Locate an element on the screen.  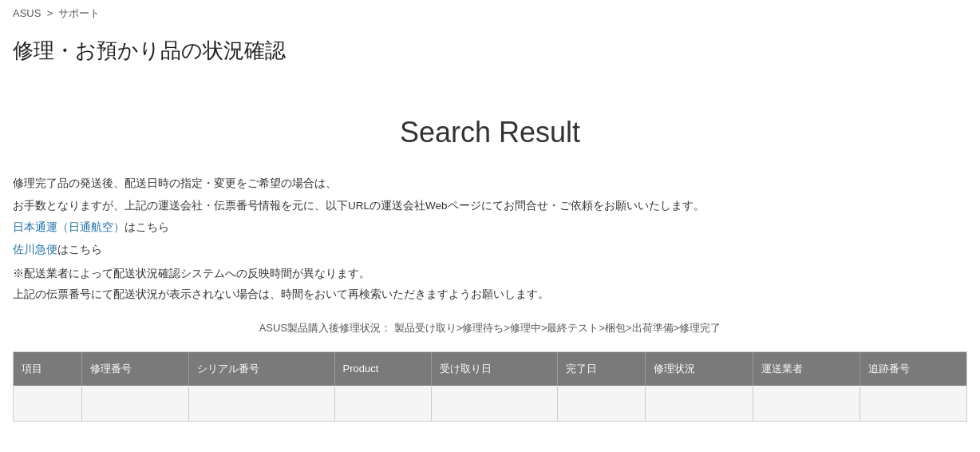
breadcrumb: ASUS > サポート is located at coordinates (490, 14).